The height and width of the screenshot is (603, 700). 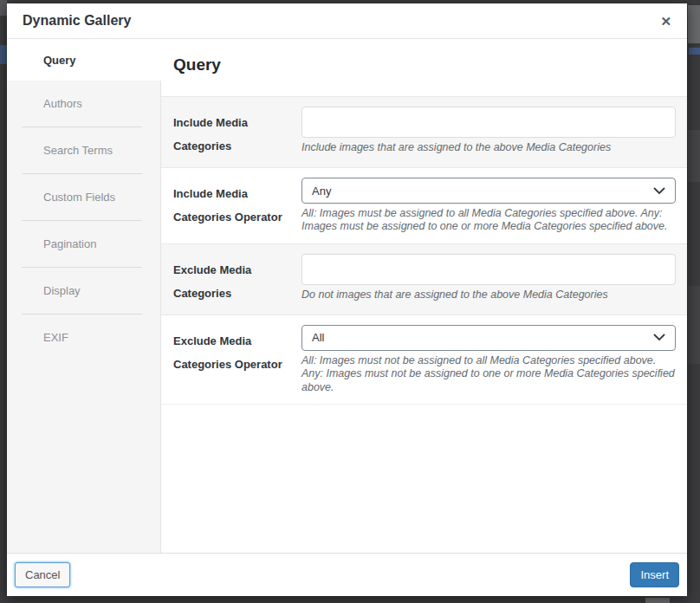 What do you see at coordinates (237, 206) in the screenshot?
I see `field-label: Include Media Categories Operator` at bounding box center [237, 206].